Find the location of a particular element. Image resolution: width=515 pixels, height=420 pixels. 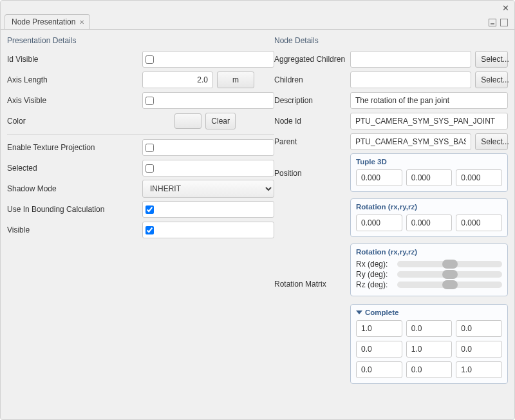

children-label: Children is located at coordinates (312, 80).